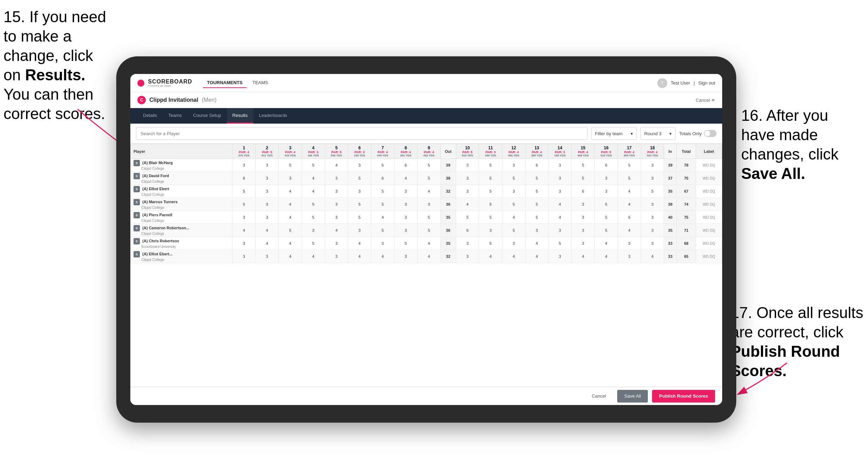 The height and width of the screenshot is (467, 868). What do you see at coordinates (537, 256) in the screenshot?
I see `score-hole-13: 4` at bounding box center [537, 256].